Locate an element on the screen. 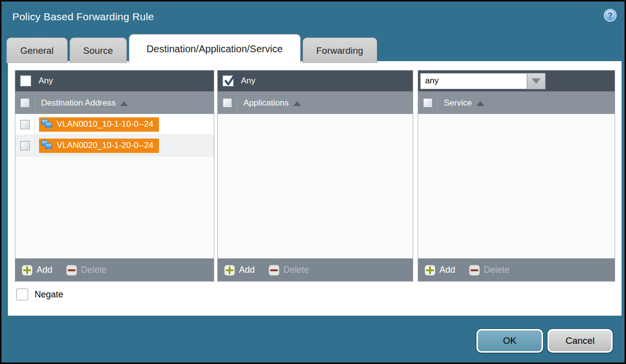  tab-general-label: General is located at coordinates (37, 51).